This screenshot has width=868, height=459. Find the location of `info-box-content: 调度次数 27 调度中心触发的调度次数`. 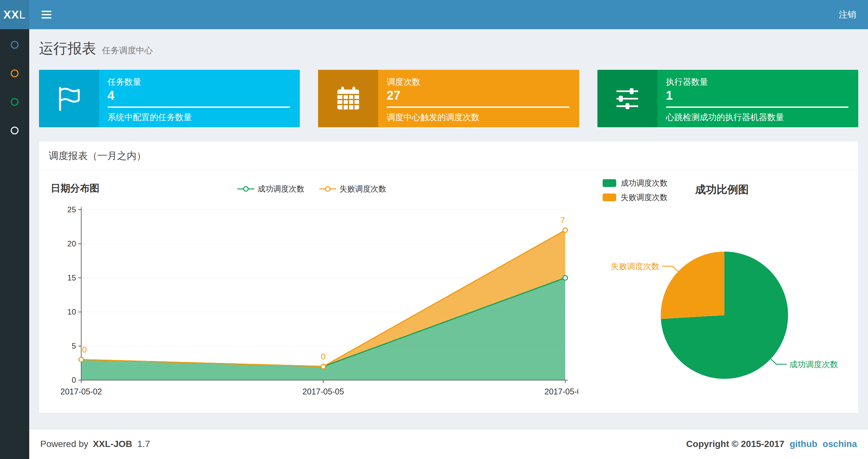

info-box-content: 调度次数 27 调度中心触发的调度次数 is located at coordinates (478, 98).